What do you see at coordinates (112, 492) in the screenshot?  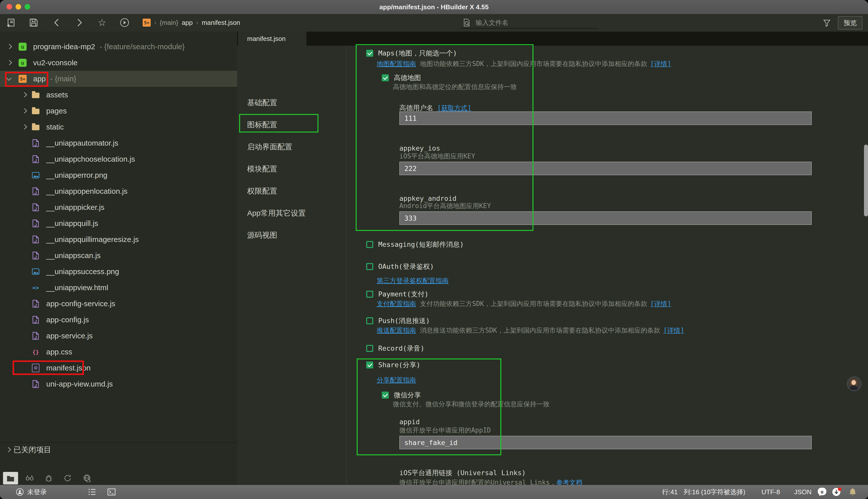 I see `terminal-icon` at bounding box center [112, 492].